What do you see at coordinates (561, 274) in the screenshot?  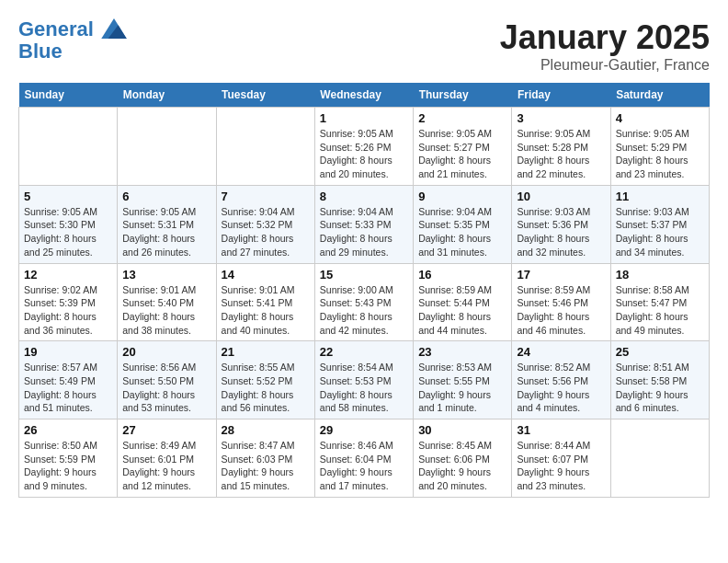 I see `day-number: 17` at bounding box center [561, 274].